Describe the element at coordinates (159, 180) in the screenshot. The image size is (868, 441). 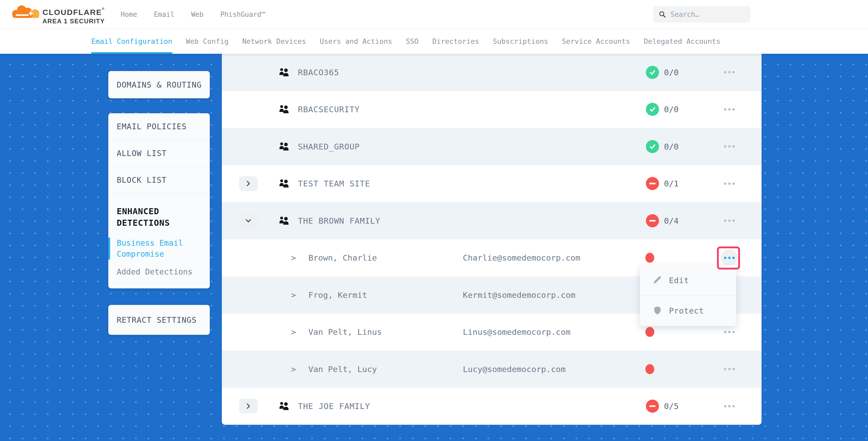
I see `sidebar-item-block-list: BLOCK LIST` at that location.